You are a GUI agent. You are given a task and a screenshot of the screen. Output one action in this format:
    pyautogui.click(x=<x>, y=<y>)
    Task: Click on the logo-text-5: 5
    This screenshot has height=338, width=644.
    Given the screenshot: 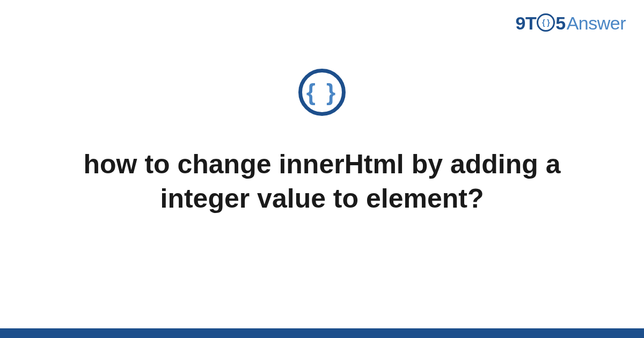 What is the action you would take?
    pyautogui.click(x=560, y=24)
    